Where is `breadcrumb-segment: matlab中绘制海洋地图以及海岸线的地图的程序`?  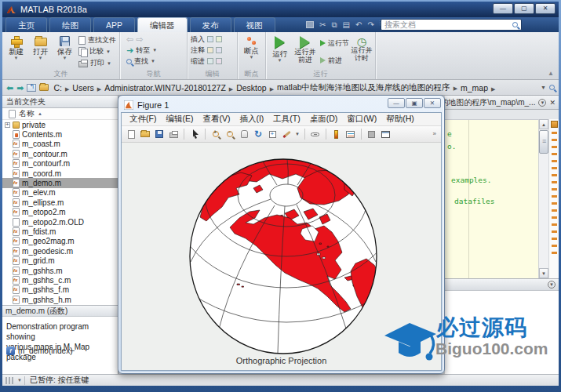 breadcrumb-segment: matlab中绘制海洋地图以及海岸线的地图的程序 is located at coordinates (364, 87).